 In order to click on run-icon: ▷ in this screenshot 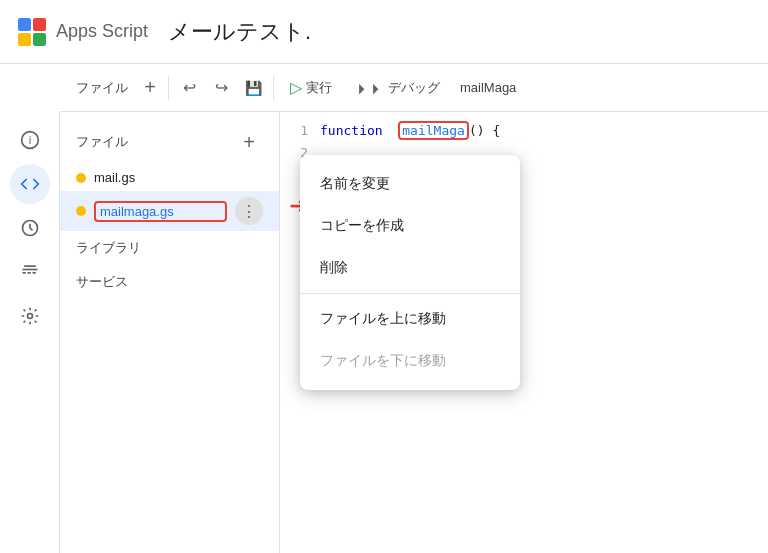, I will do `click(296, 88)`.